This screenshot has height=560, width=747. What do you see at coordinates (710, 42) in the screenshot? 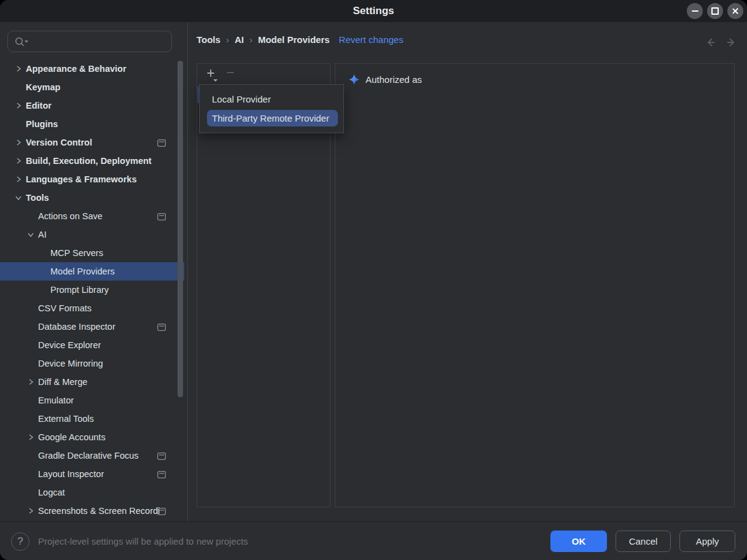
I see `arrow-left-icon` at bounding box center [710, 42].